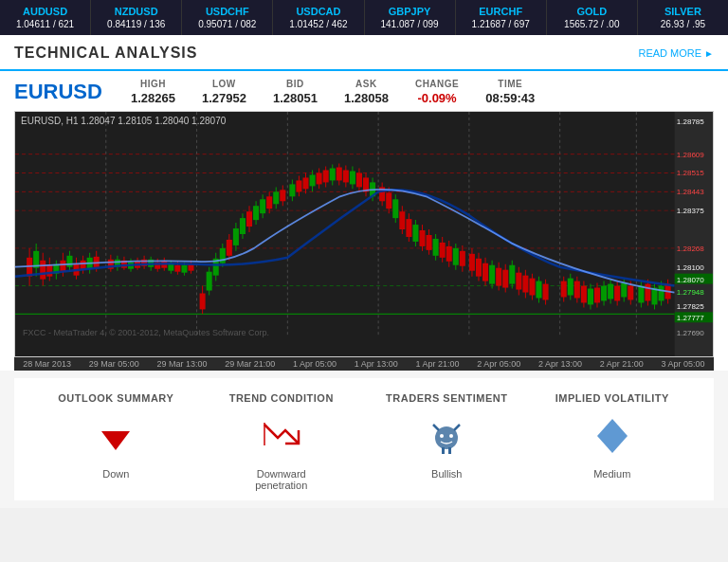 Image resolution: width=728 pixels, height=562 pixels. What do you see at coordinates (691, 267) in the screenshot?
I see `svg-text: 1.28100` at bounding box center [691, 267].